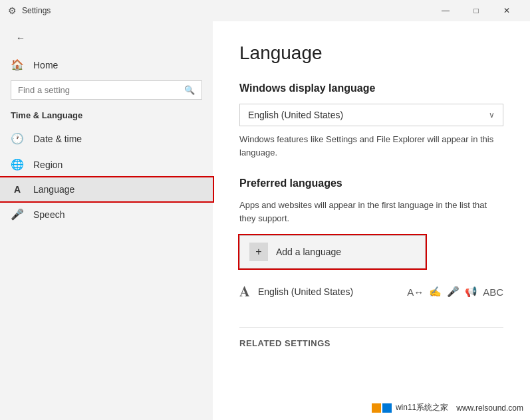  I want to click on sidebar-item-region: 🌐 Region, so click(106, 165).